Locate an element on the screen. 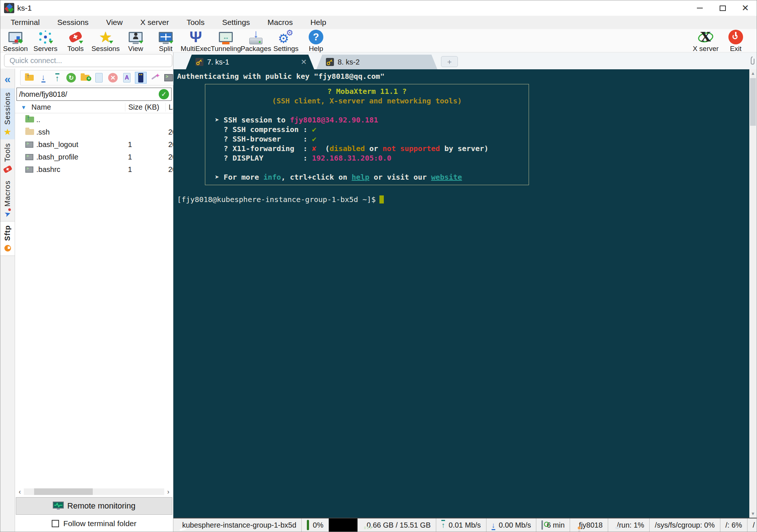 The width and height of the screenshot is (757, 532). title-bar: ks-1 ✕ is located at coordinates (378, 8).